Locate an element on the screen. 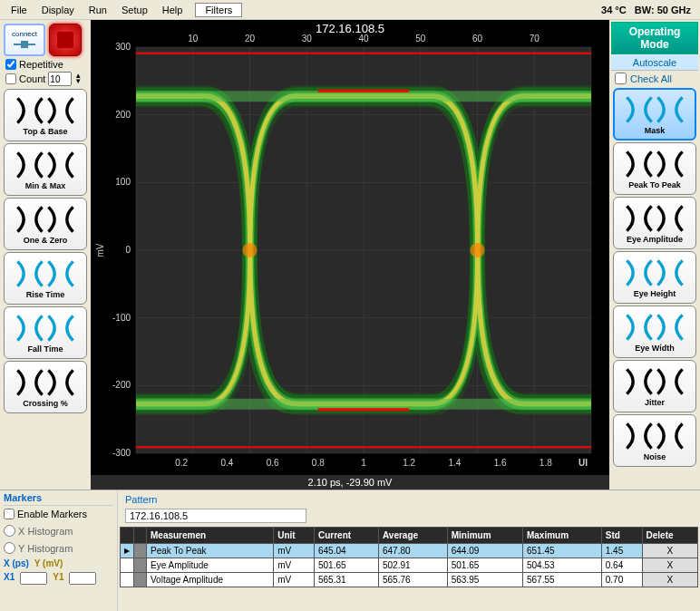 The width and height of the screenshot is (700, 611). menu-run: Run is located at coordinates (98, 10).